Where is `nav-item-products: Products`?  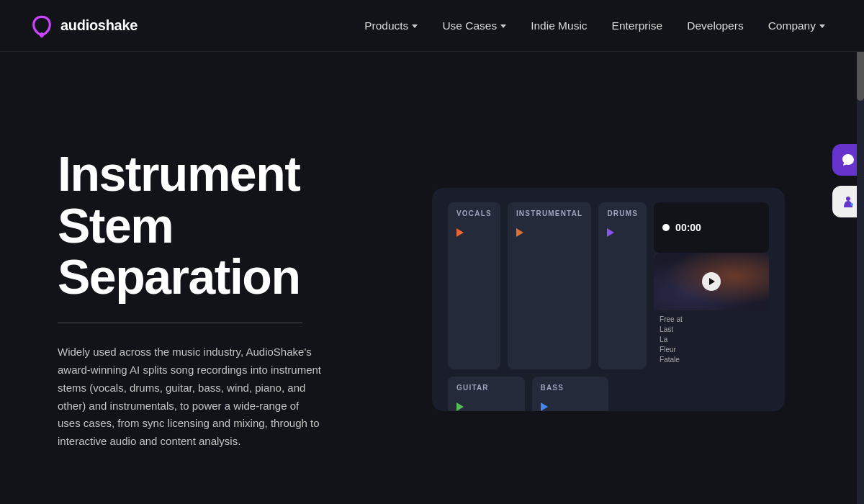 nav-item-products: Products is located at coordinates (391, 26).